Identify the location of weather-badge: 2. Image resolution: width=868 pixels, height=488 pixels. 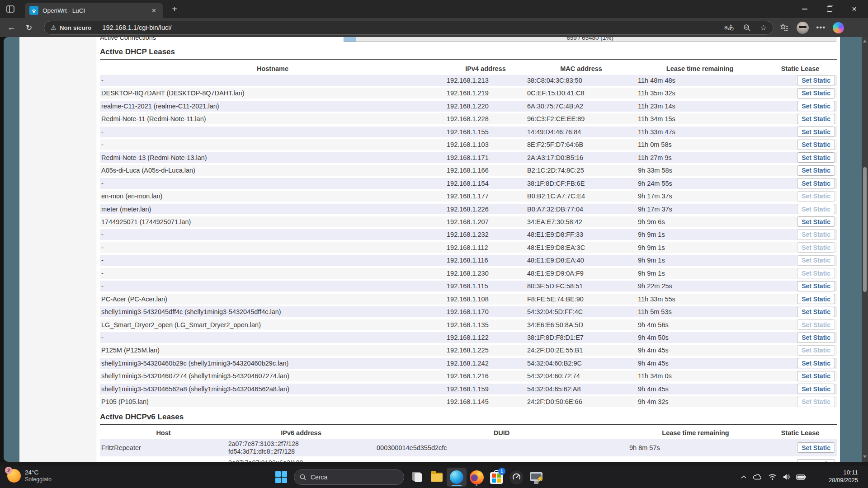
(9, 470).